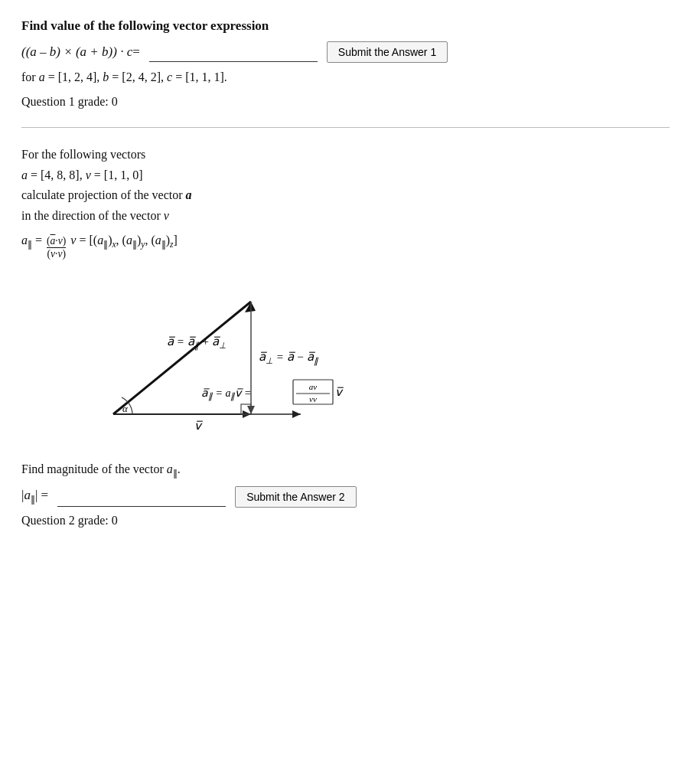  What do you see at coordinates (346, 77) in the screenshot?
I see `q1-given: for a = [1, 2, 4], b = [2, 4, 2], c = [1…` at bounding box center [346, 77].